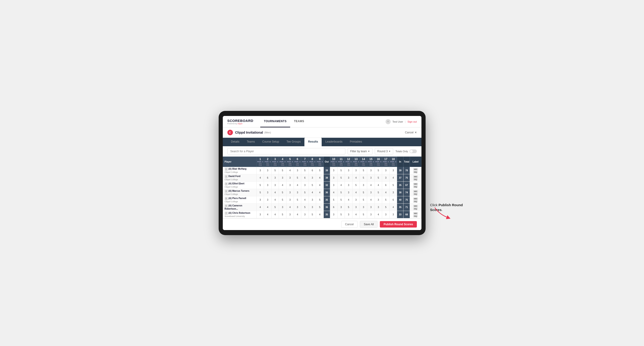  What do you see at coordinates (384, 151) in the screenshot?
I see `round-select: Round 3 ▼` at bounding box center [384, 151].